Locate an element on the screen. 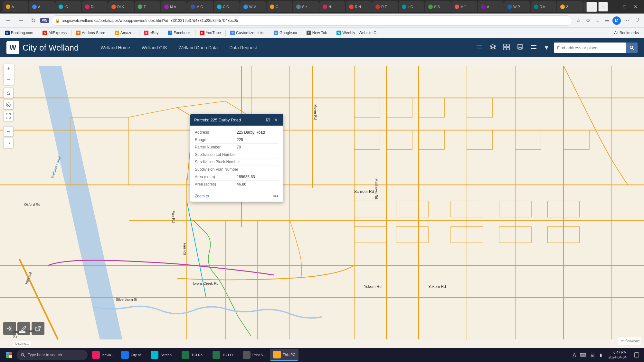  popup-more-btn: ••• is located at coordinates (276, 196).